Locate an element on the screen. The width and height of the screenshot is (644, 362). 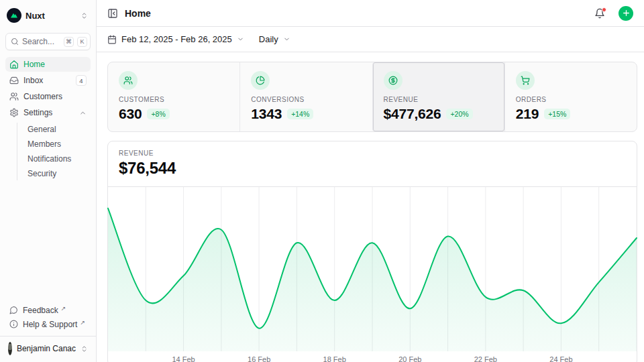
shopping-cart-icon is located at coordinates (525, 80).